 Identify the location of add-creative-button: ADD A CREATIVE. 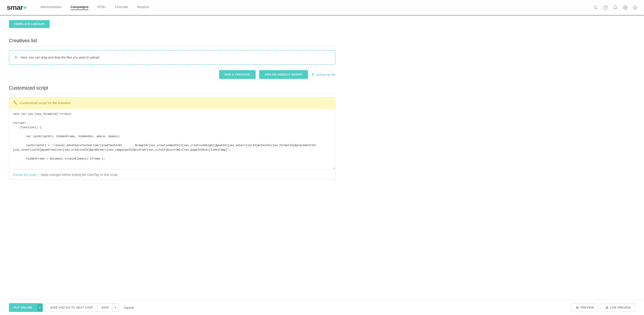
(238, 74).